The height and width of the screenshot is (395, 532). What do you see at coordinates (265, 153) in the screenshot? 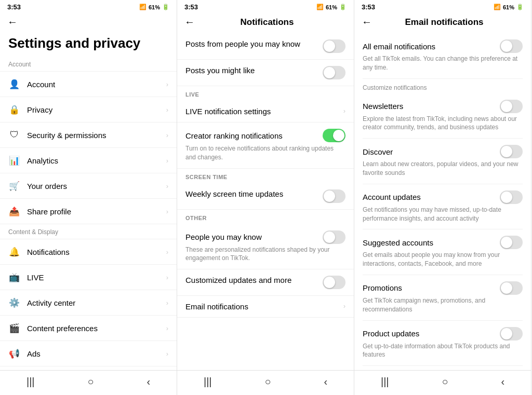
I see `creator-ranking-desc: Turn on to receive notifications about r…` at bounding box center [265, 153].